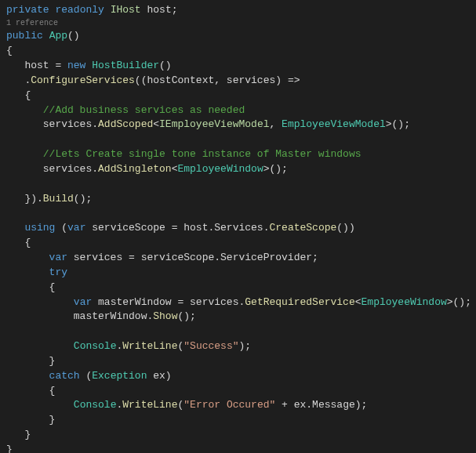 The width and height of the screenshot is (476, 453). What do you see at coordinates (242, 125) in the screenshot?
I see `code-line: services.AddScoped<IEmployeeViewModel, E…` at bounding box center [242, 125].